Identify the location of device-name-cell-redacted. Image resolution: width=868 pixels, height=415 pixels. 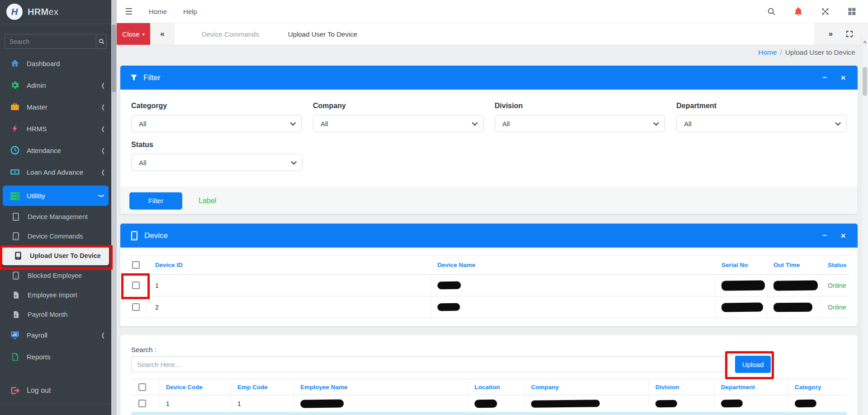
(573, 285).